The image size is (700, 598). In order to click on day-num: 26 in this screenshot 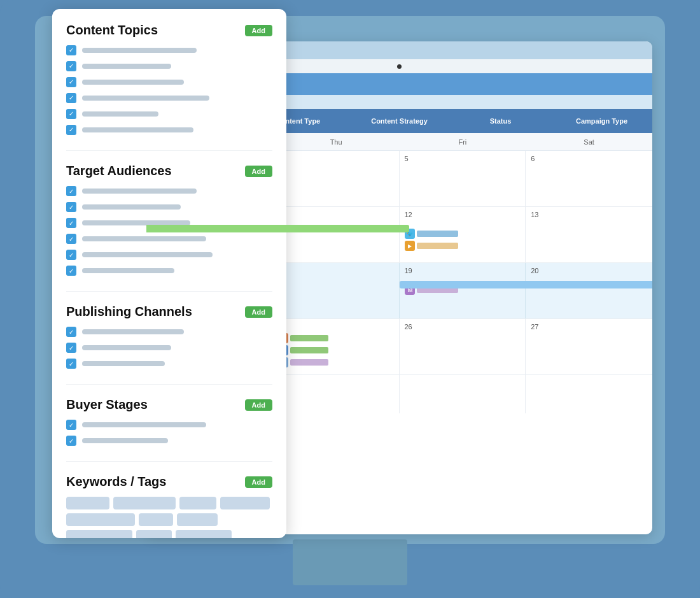, I will do `click(463, 327)`.